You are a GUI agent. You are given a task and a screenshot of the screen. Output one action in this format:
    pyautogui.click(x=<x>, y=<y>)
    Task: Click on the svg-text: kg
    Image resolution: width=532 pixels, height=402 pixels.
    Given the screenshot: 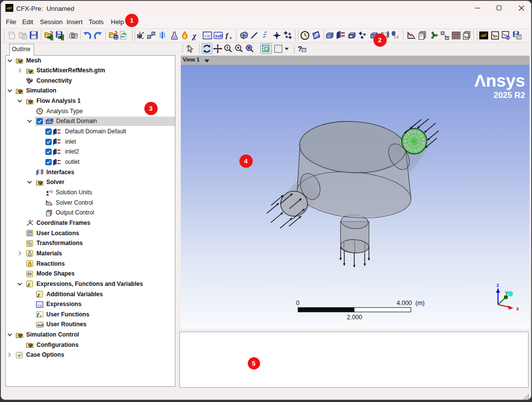 What is the action you would take?
    pyautogui.click(x=51, y=191)
    